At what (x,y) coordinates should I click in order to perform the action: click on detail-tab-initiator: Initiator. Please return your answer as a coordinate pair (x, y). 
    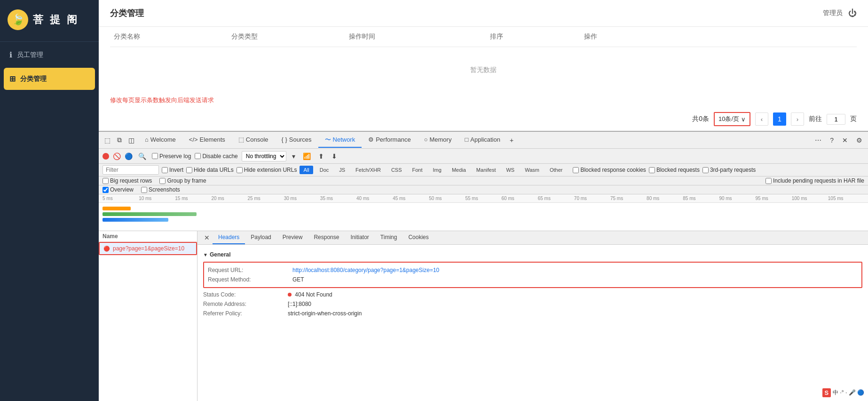
    Looking at the image, I should click on (359, 238).